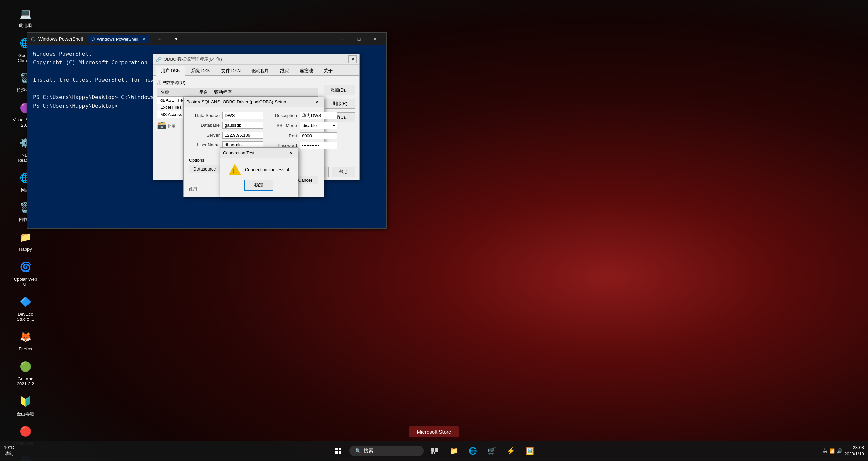 Image resolution: width=868 pixels, height=461 pixels. I want to click on icon-label-cpolar: Cpolar Web UI, so click(25, 282).